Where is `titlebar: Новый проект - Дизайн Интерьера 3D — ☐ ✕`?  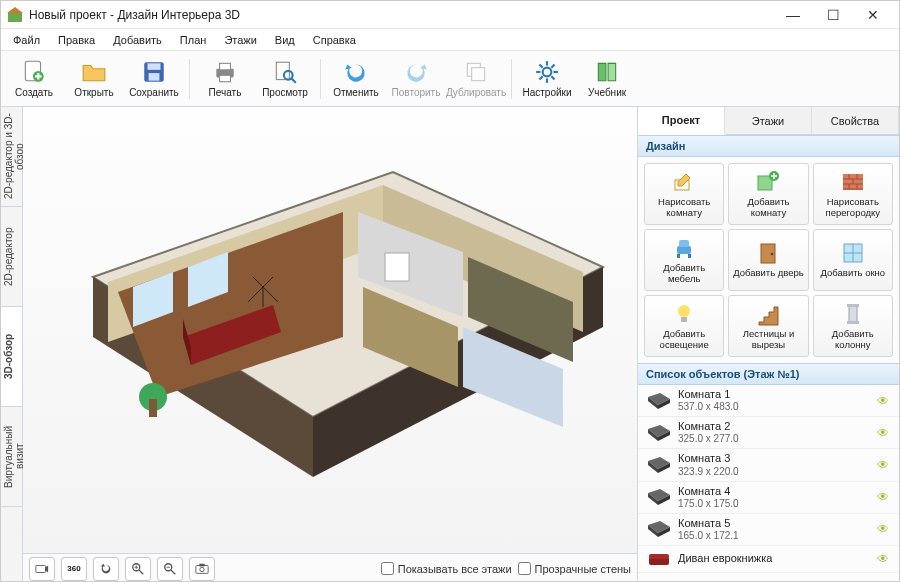
titlebar: Новый проект - Дизайн Интерьера 3D — ☐ ✕ is located at coordinates (450, 15).